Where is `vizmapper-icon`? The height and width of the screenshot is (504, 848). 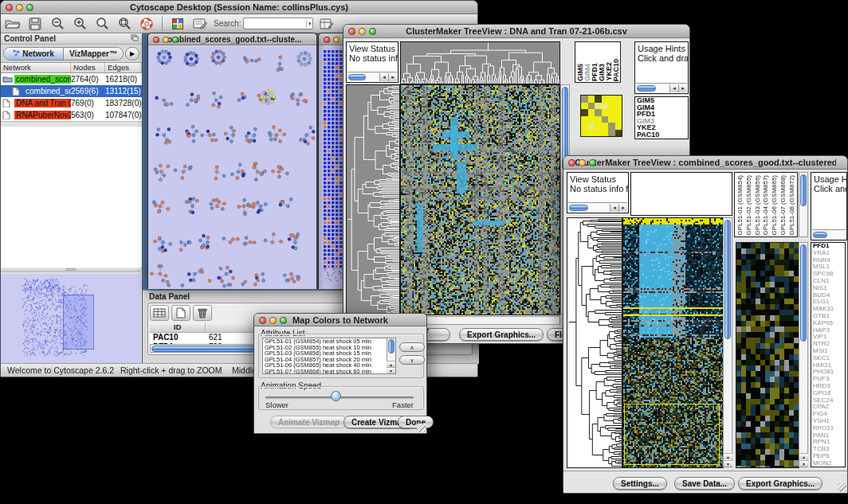
vizmapper-icon is located at coordinates (178, 24).